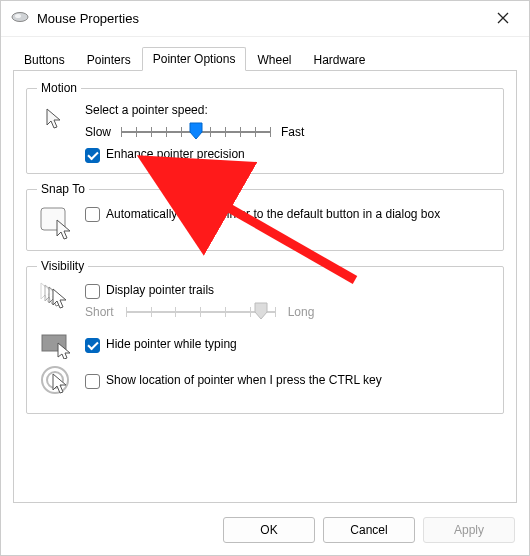 The image size is (530, 556). Describe the element at coordinates (57, 222) in the screenshot. I see `snap-to-icon` at that location.